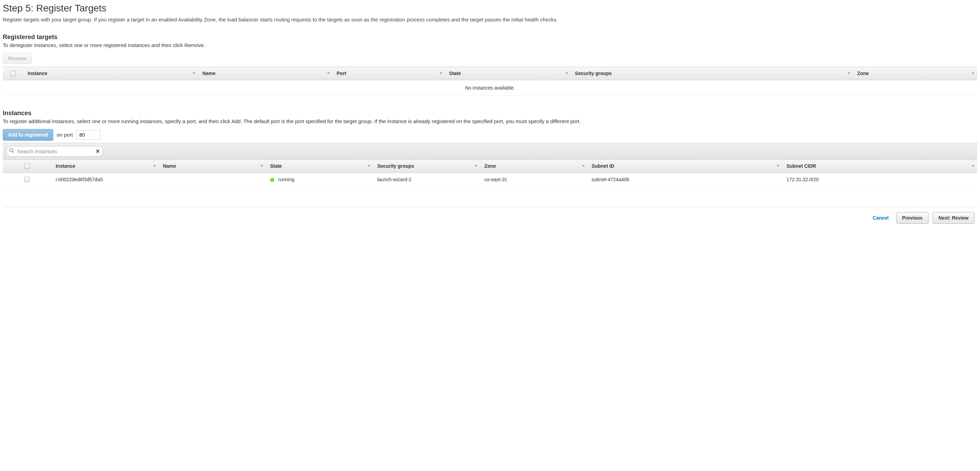 The width and height of the screenshot is (980, 471). I want to click on clear-search-icon: ✕, so click(98, 151).